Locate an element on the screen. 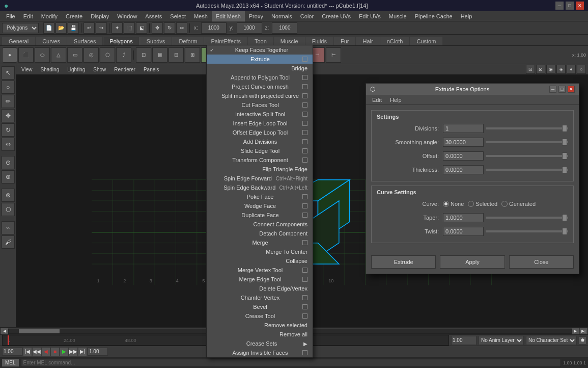 Image resolution: width=588 pixels, height=368 pixels. tab-subdvs: Subdvs is located at coordinates (156, 41).